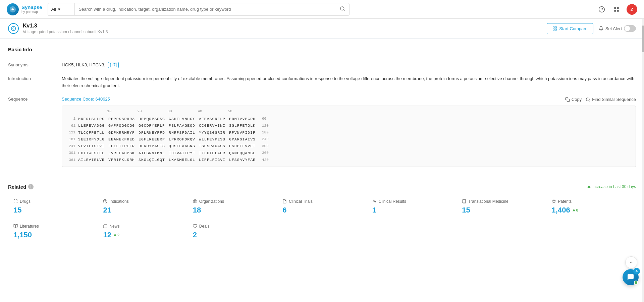 This screenshot has width=644, height=302. Describe the element at coordinates (631, 277) in the screenshot. I see `chat-bubble: 4` at that location.